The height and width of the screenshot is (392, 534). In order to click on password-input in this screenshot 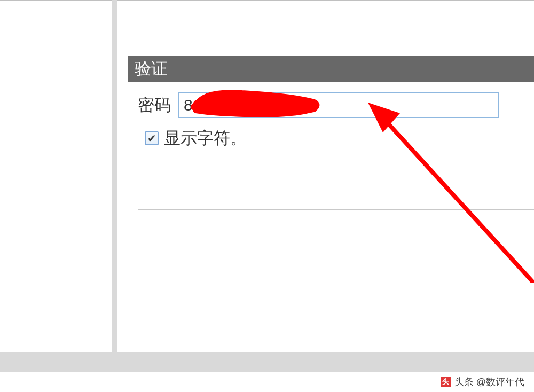, I will do `click(339, 105)`.